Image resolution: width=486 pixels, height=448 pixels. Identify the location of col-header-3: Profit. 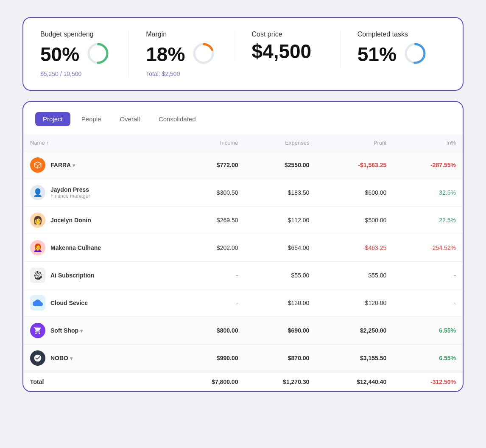
(355, 143).